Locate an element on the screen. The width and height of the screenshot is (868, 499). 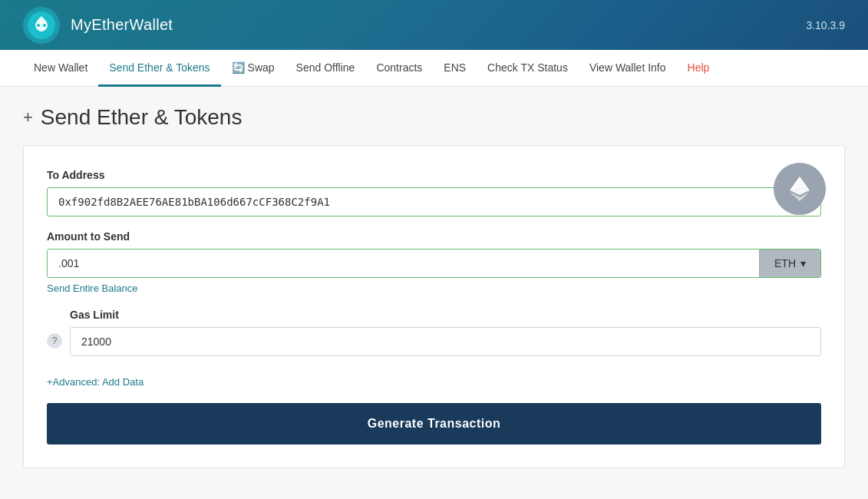
gas-limit-input is located at coordinates (445, 342).